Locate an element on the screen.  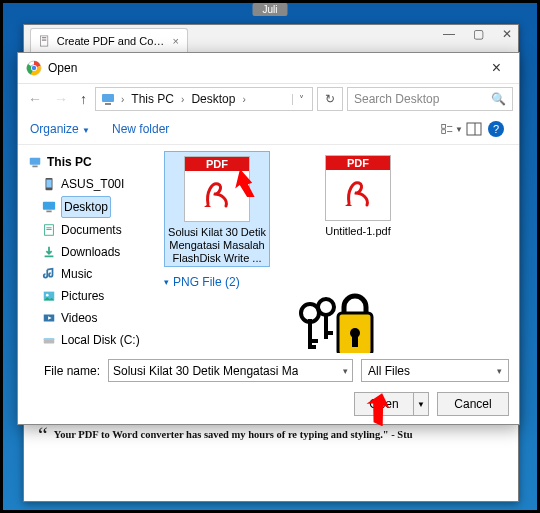
tab-title: Create PDF and Convert P is located at coordinates (112, 41).